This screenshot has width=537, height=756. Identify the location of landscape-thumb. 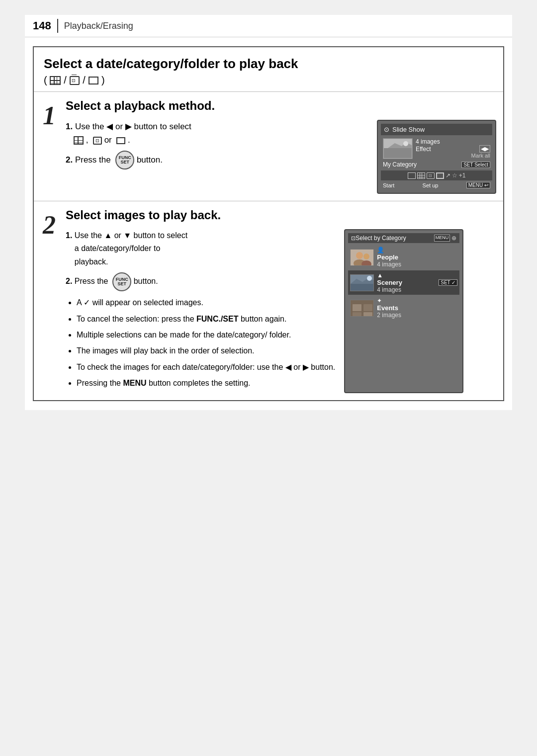
(398, 149).